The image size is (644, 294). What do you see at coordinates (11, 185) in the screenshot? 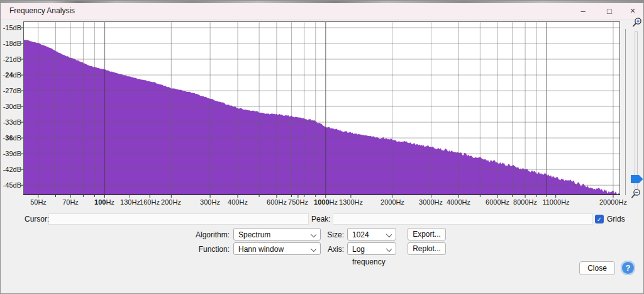
I see `y-tick-label: -45dB` at bounding box center [11, 185].